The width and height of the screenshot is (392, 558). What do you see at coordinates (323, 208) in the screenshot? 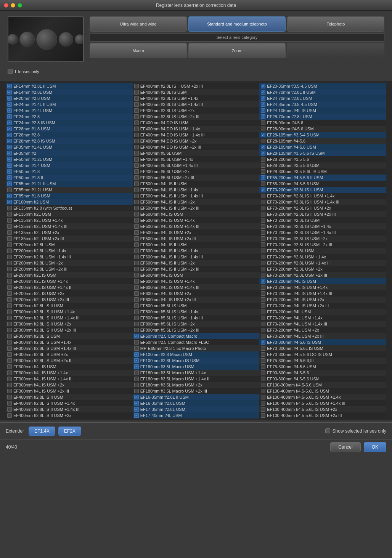
I see `list-item: EF70-200mm f/2.8L IS II USM +2x` at bounding box center [323, 208].